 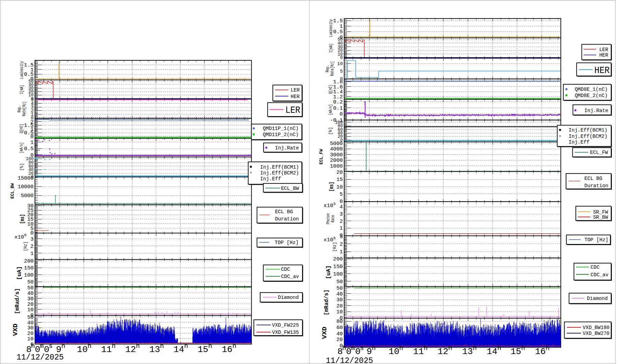 What do you see at coordinates (25, 178) in the screenshot?
I see `svg-text: 15000` at bounding box center [25, 178].